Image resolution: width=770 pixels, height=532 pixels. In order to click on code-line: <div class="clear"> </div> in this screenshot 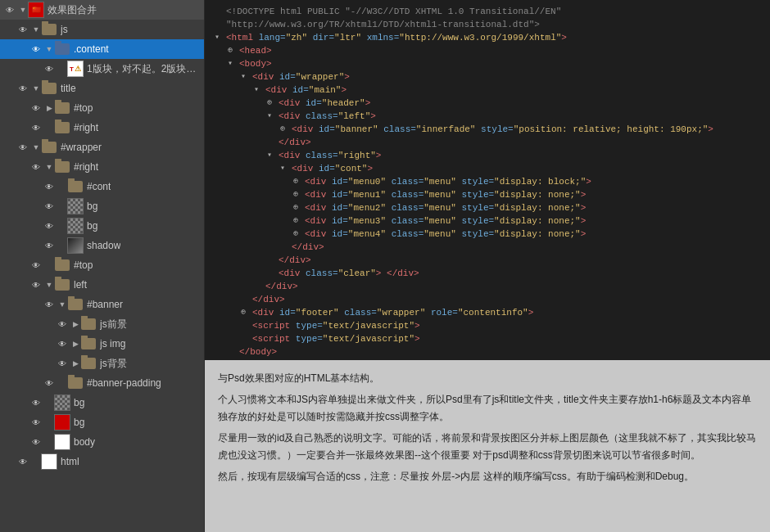, I will do `click(487, 273)`.